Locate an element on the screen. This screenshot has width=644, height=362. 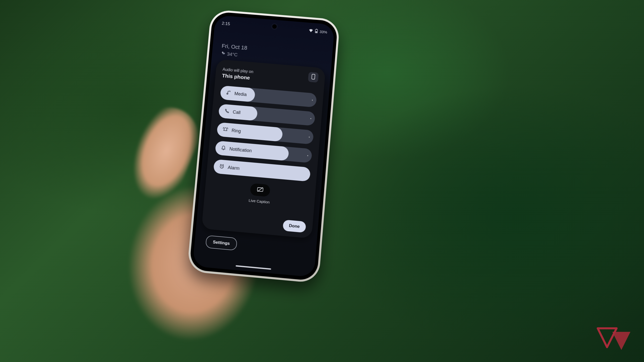
battery-icon is located at coordinates (316, 31).